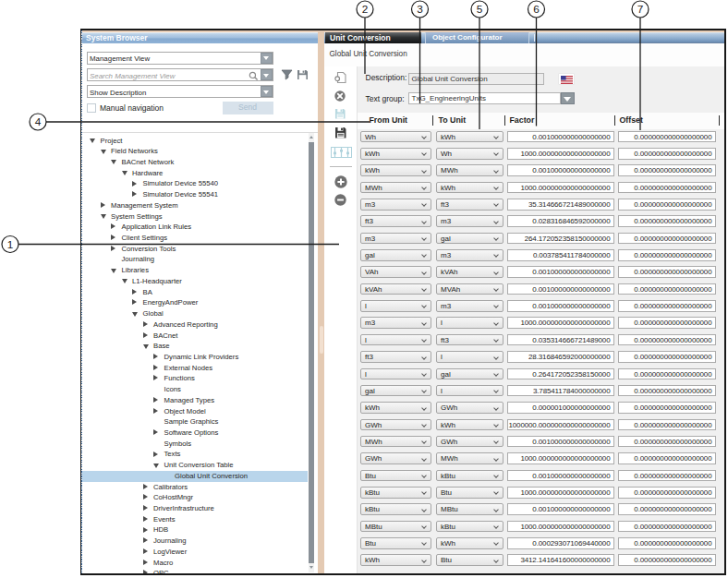 The image size is (728, 578). Describe the element at coordinates (39, 122) in the screenshot. I see `svg-text: 4` at that location.